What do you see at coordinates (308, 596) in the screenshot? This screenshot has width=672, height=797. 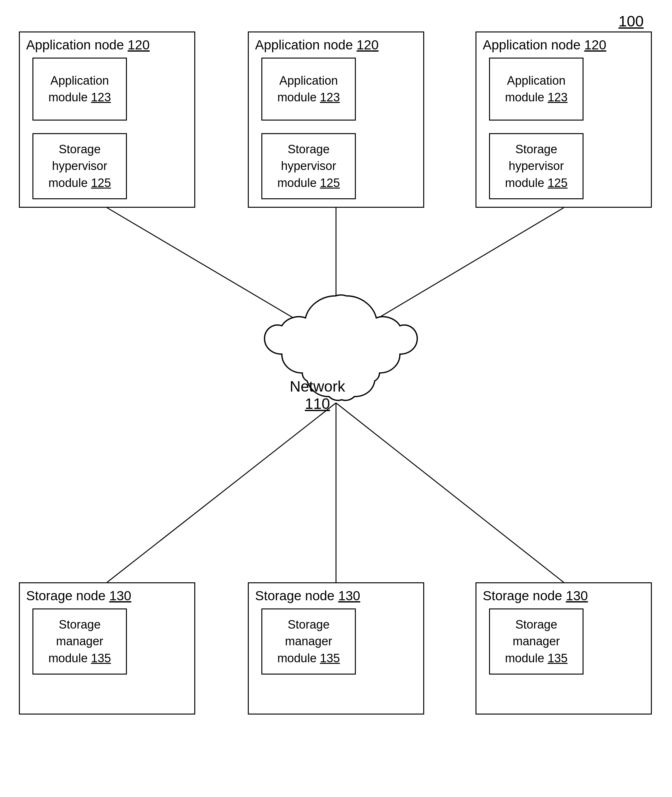 I see `storage-node-2-label: Storage node 130` at bounding box center [308, 596].